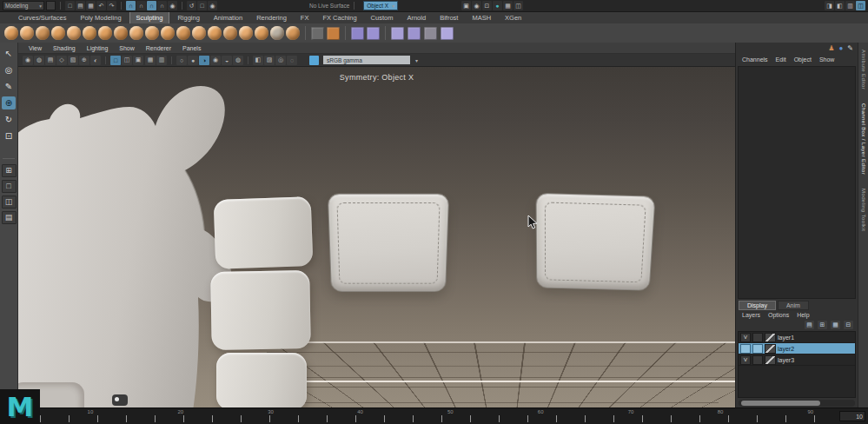 The height and width of the screenshot is (424, 868). What do you see at coordinates (62, 61) in the screenshot?
I see `bookmarks-icon: ◇` at bounding box center [62, 61].